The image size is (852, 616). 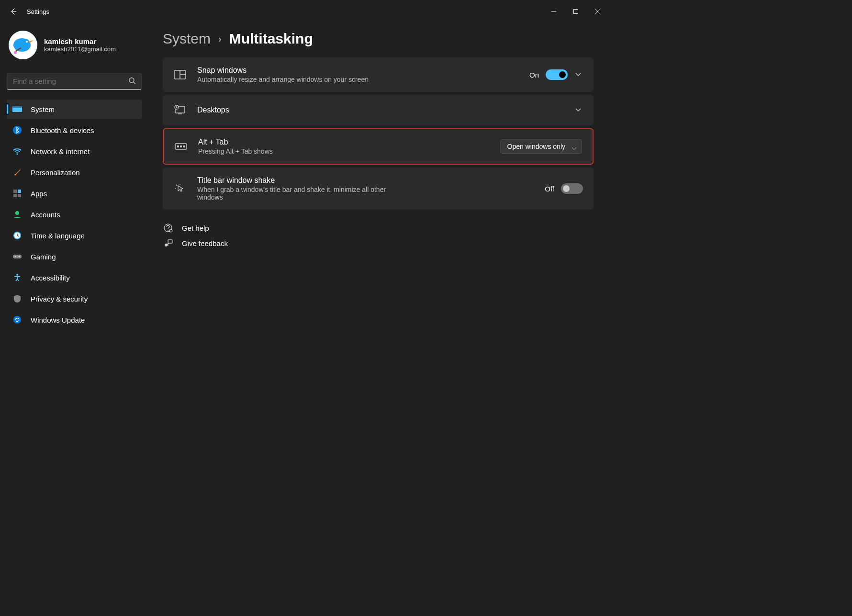 What do you see at coordinates (13, 11) in the screenshot?
I see `back-button` at bounding box center [13, 11].